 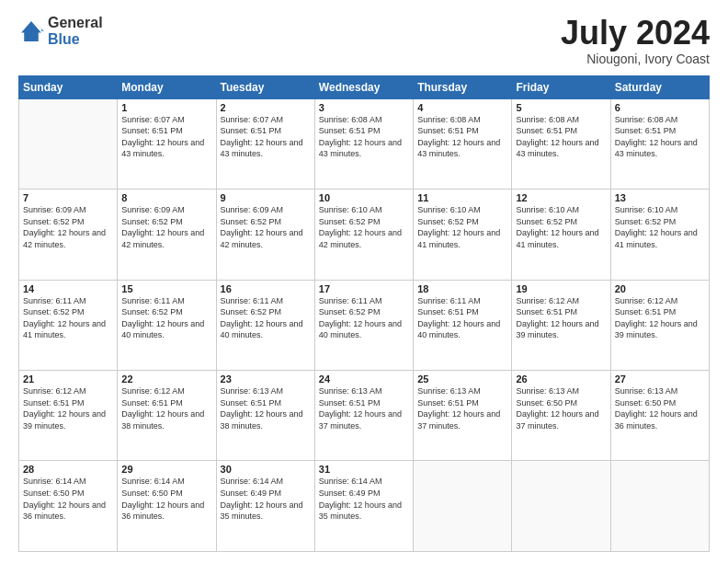 I want to click on location-subtitle: Niougoni, Ivory Coast, so click(x=635, y=59).